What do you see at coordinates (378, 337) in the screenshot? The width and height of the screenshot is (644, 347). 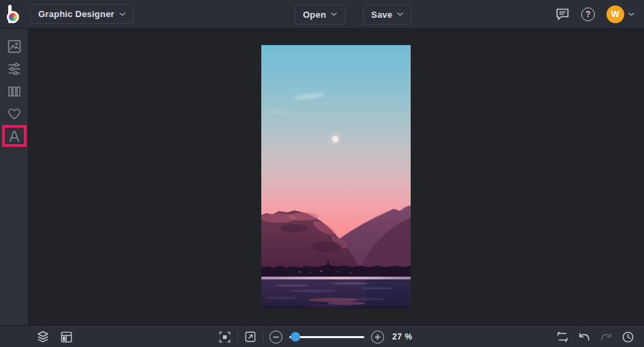 I see `zoom-in-button` at bounding box center [378, 337].